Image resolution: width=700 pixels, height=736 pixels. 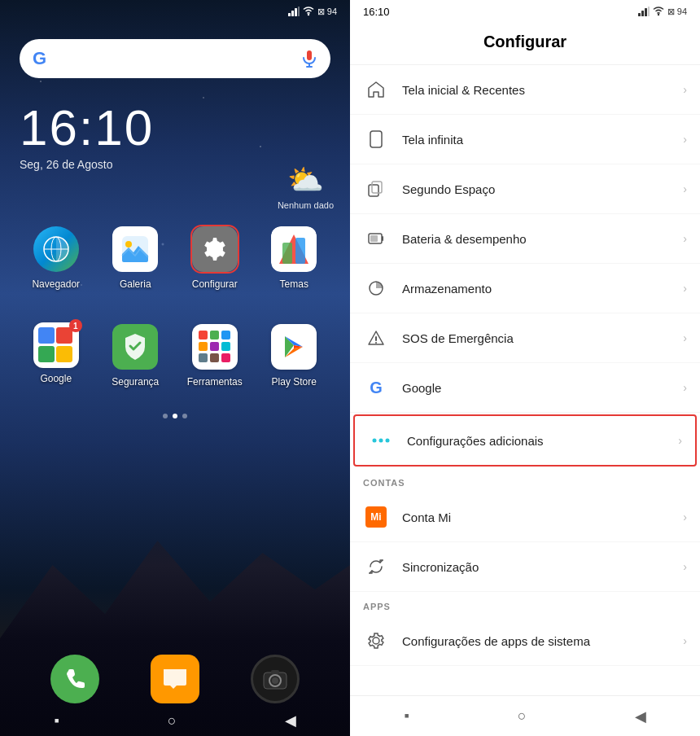 I want to click on app-item-google: 1 Google, so click(x=56, y=355).